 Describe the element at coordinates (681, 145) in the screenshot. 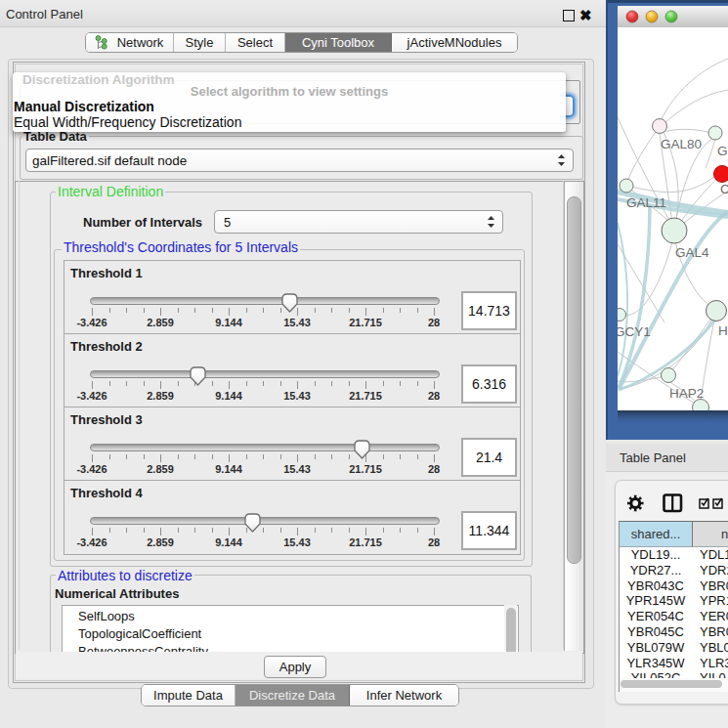

I see `svg-text: GAL80` at that location.